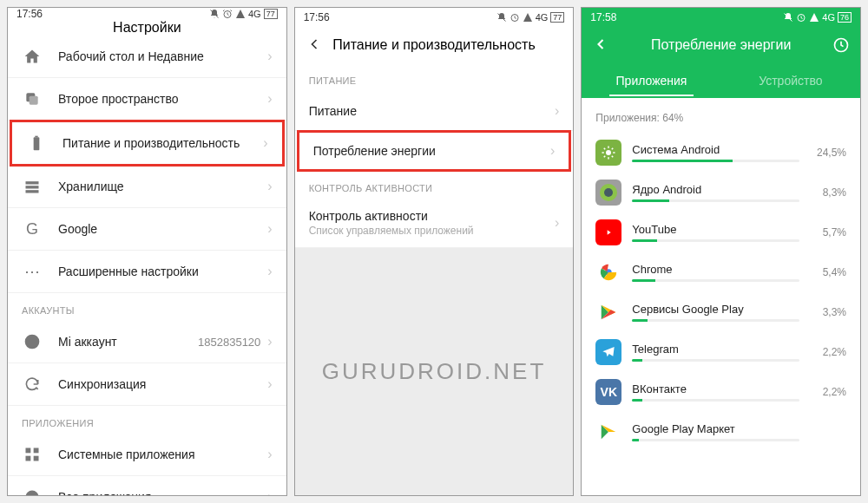 Image resolution: width=868 pixels, height=503 pixels. I want to click on row-all-apps: Все приложения ›, so click(148, 486).